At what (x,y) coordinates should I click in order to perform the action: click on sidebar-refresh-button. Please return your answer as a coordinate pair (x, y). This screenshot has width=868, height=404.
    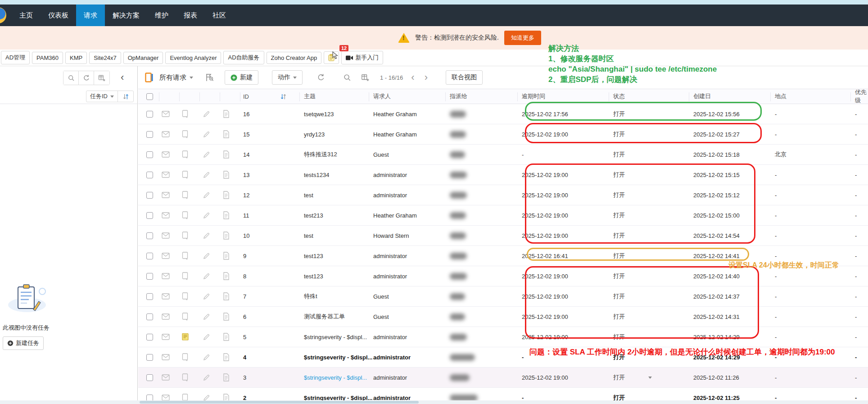
    Looking at the image, I should click on (86, 78).